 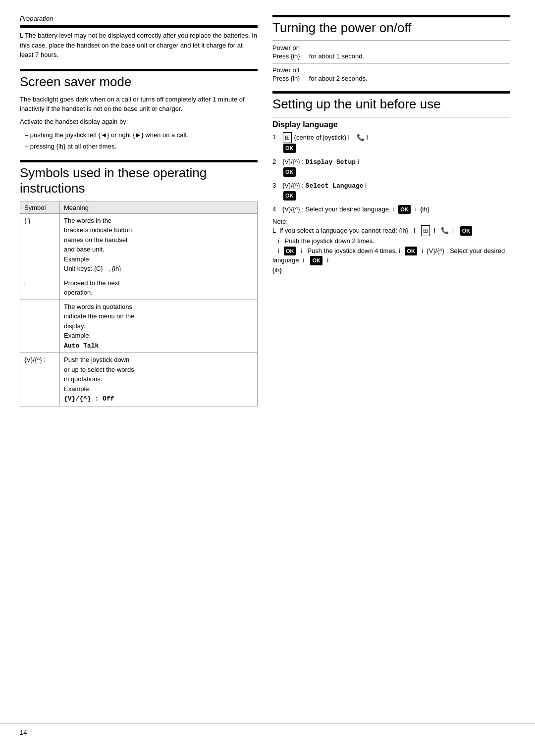 What do you see at coordinates (139, 161) in the screenshot?
I see `thick-divider-symbols` at bounding box center [139, 161].